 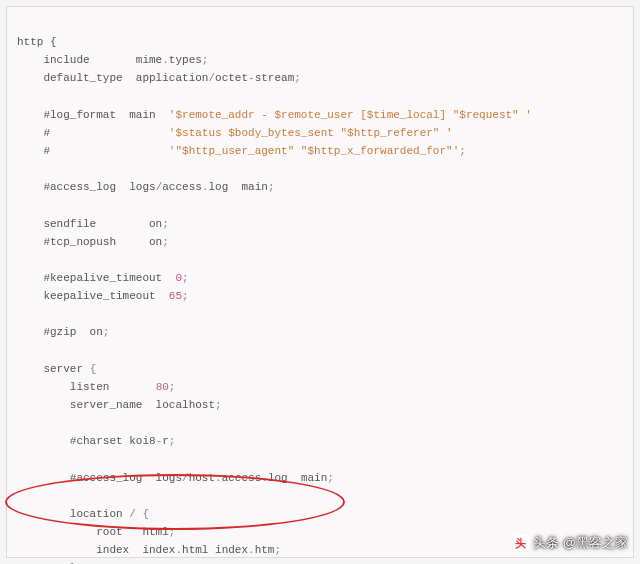 What do you see at coordinates (93, 242) in the screenshot?
I see `code-line: #tcp_nopush on;` at bounding box center [93, 242].